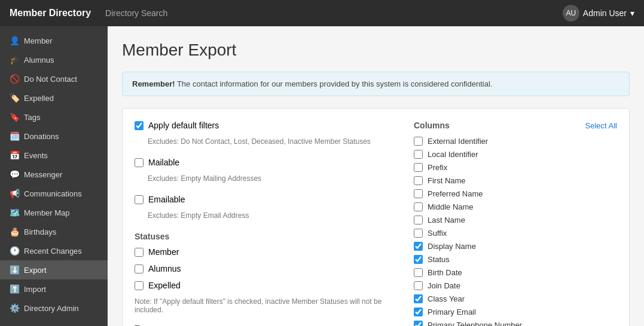 Image resolution: width=644 pixels, height=326 pixels. What do you see at coordinates (602, 125) in the screenshot?
I see `select-all-link: Select All` at bounding box center [602, 125].